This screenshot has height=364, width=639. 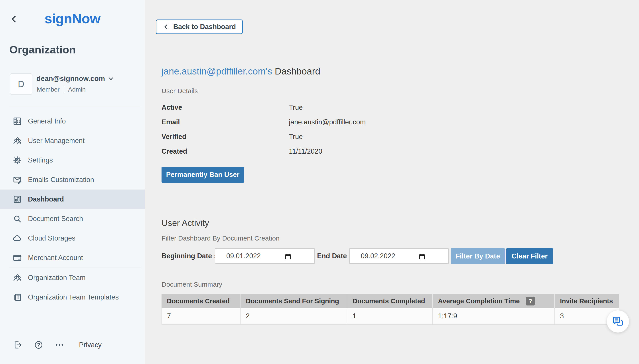 I want to click on column-label: Documents Send For Signing, so click(x=292, y=301).